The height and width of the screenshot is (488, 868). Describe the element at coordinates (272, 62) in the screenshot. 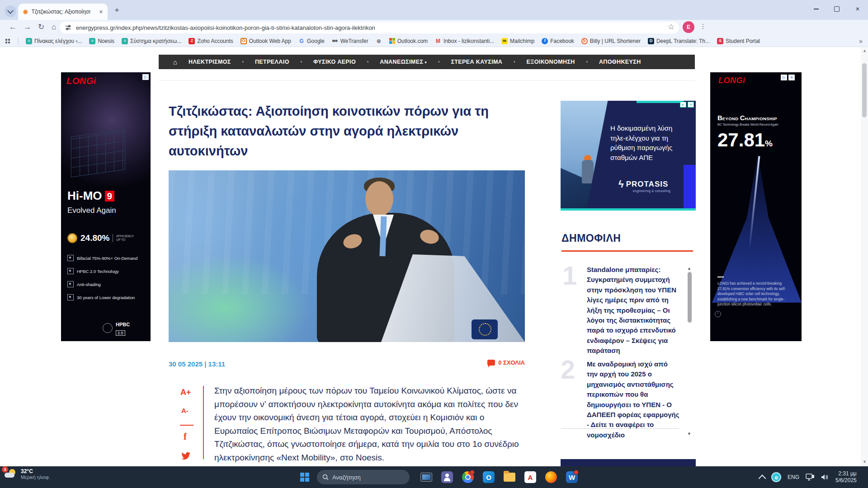

I see `nav-petrelaio: ΠΕΤΡΕΛΑΙΟ` at that location.